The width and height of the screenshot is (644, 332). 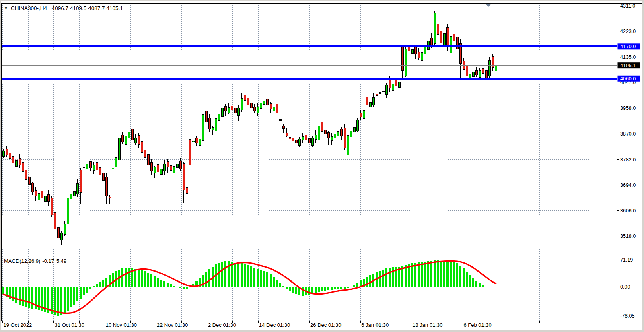 I want to click on macd-axis-label: -76.05, so click(x=628, y=316).